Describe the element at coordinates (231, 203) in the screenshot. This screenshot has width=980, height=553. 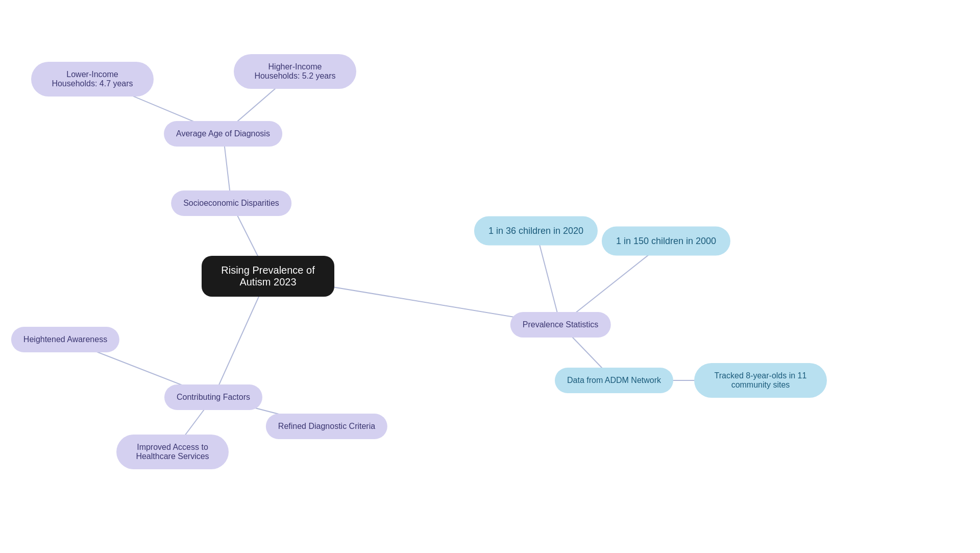
I see `socioeconomic-node: Socioeconomic Disparities` at that location.